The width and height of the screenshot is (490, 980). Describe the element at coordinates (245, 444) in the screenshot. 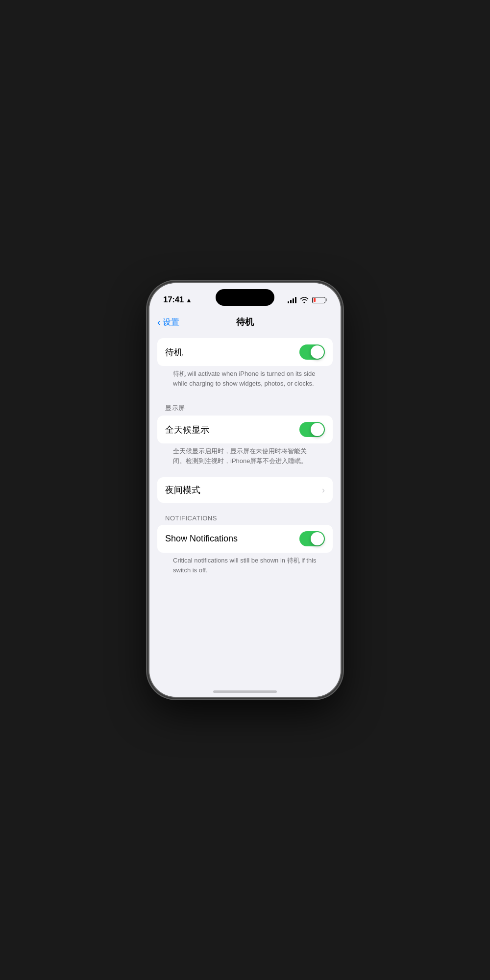

I see `display-section: 全天候显示 全天候显示启用时，显示屏在未使用时将智能关闭。检测到注视时，iPho…` at that location.